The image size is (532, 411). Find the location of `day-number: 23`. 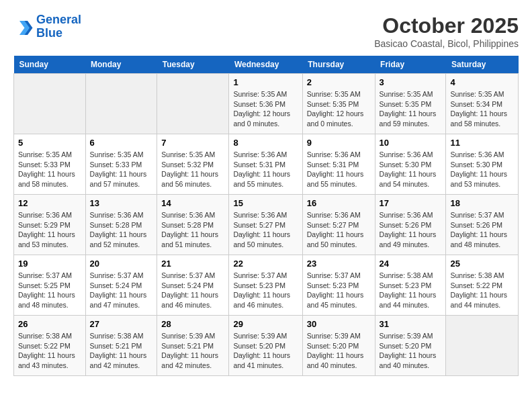

day-number: 23 is located at coordinates (339, 263).